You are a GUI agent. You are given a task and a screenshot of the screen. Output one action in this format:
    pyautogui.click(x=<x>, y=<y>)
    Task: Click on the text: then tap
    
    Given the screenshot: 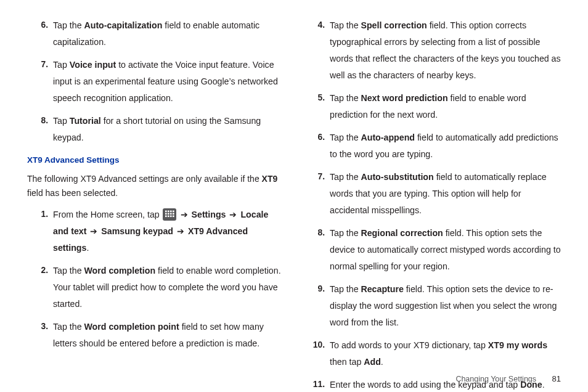 What is the action you would take?
    pyautogui.click(x=346, y=362)
    